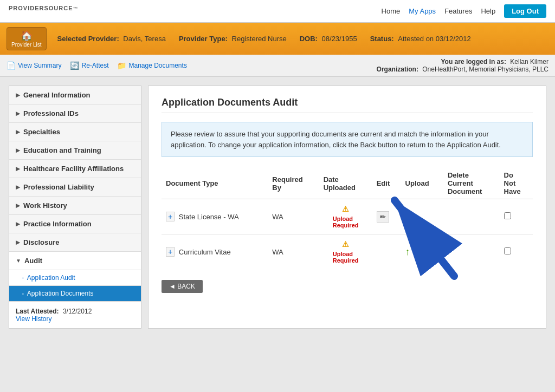 This screenshot has height=392, width=555. What do you see at coordinates (347, 252) in the screenshot?
I see `table-row: + Curriculum Vitae WA ⚠ UploadRequired` at bounding box center [347, 252].